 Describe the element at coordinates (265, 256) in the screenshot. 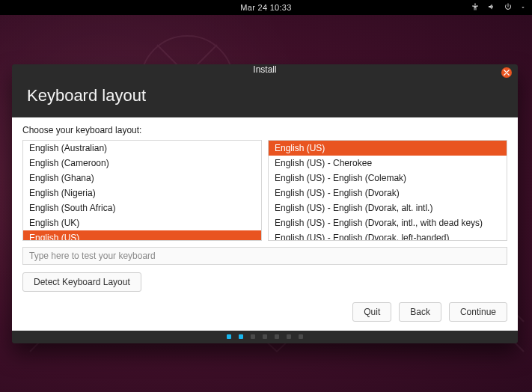

I see `test-row` at that location.